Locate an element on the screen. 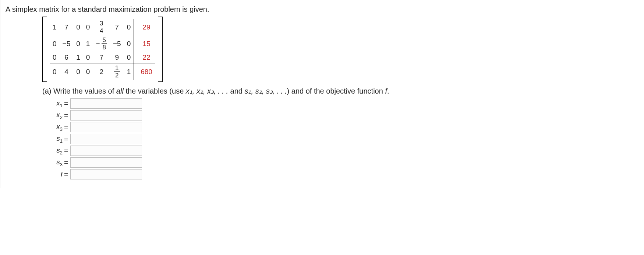 This screenshot has height=255, width=644. answer-row: f= is located at coordinates (342, 174).